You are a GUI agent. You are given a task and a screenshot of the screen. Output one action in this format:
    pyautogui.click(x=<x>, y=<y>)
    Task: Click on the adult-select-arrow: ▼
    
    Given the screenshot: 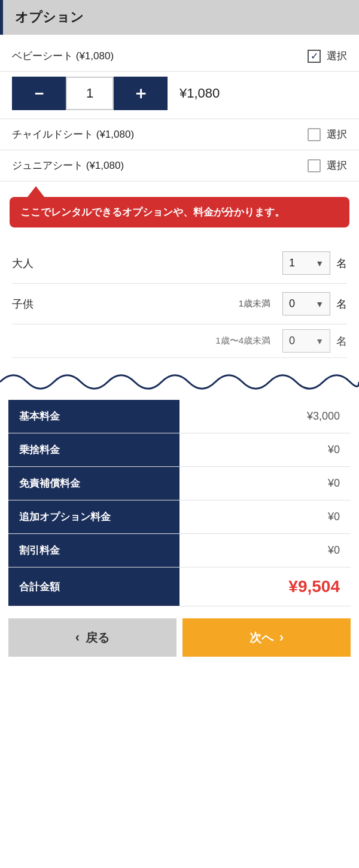 What is the action you would take?
    pyautogui.click(x=320, y=263)
    